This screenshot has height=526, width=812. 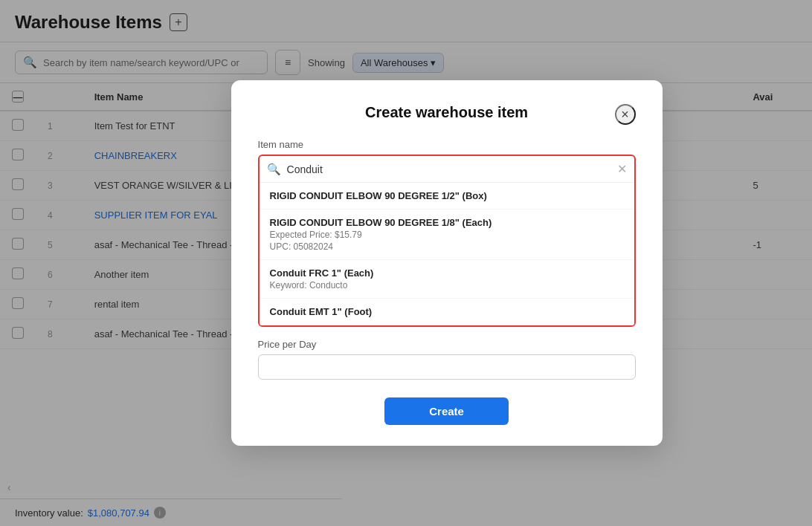 I want to click on dropdown-item: RIGID CONDUIT ELBOW 90 DEGREE 1/8" (Each…, so click(x=447, y=235).